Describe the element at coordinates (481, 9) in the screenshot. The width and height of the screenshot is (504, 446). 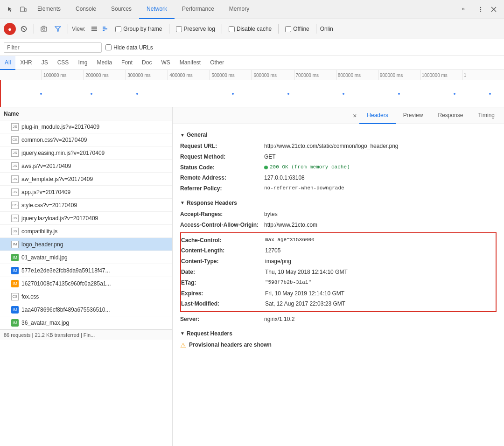
I see `more-options-icon` at that location.